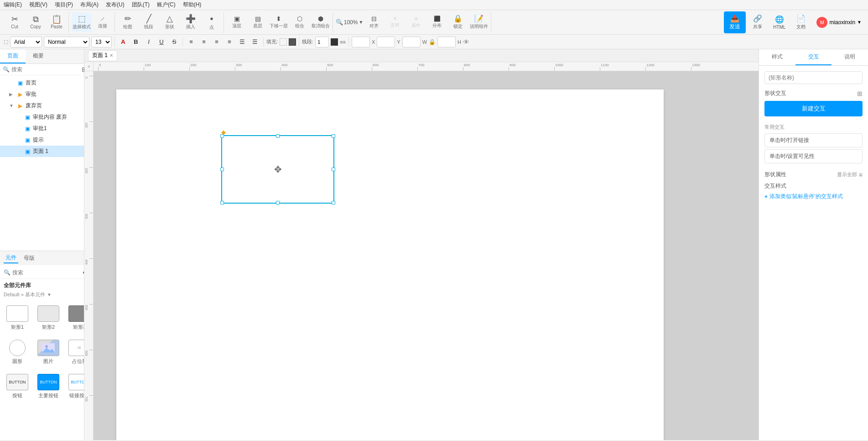 The height and width of the screenshot is (441, 868). Describe the element at coordinates (36, 22) in the screenshot. I see `copy-button: ⧉ Copy` at that location.